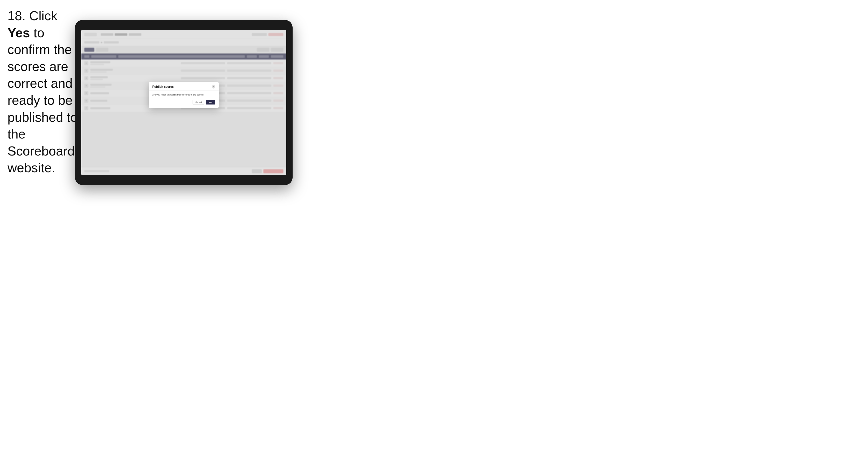  What do you see at coordinates (43, 15) in the screenshot?
I see `instruction-prefix: Click` at bounding box center [43, 15].